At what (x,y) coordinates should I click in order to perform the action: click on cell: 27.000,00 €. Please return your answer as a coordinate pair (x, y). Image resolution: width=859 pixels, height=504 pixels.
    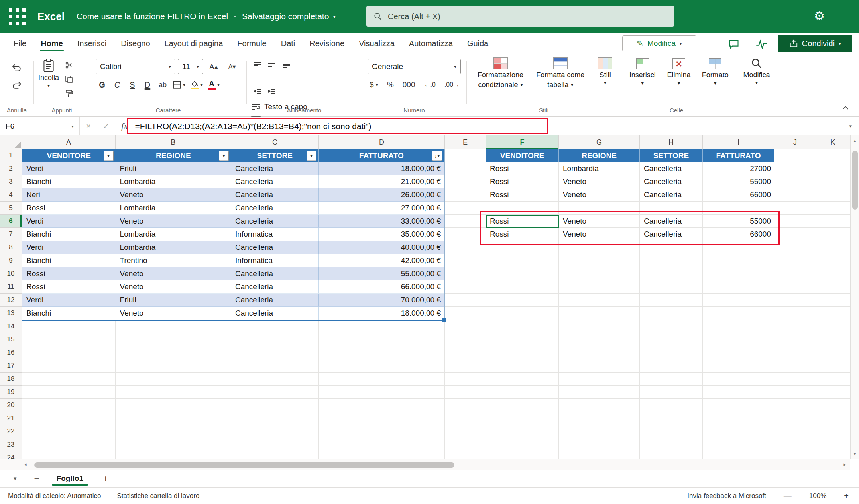
    Looking at the image, I should click on (382, 208).